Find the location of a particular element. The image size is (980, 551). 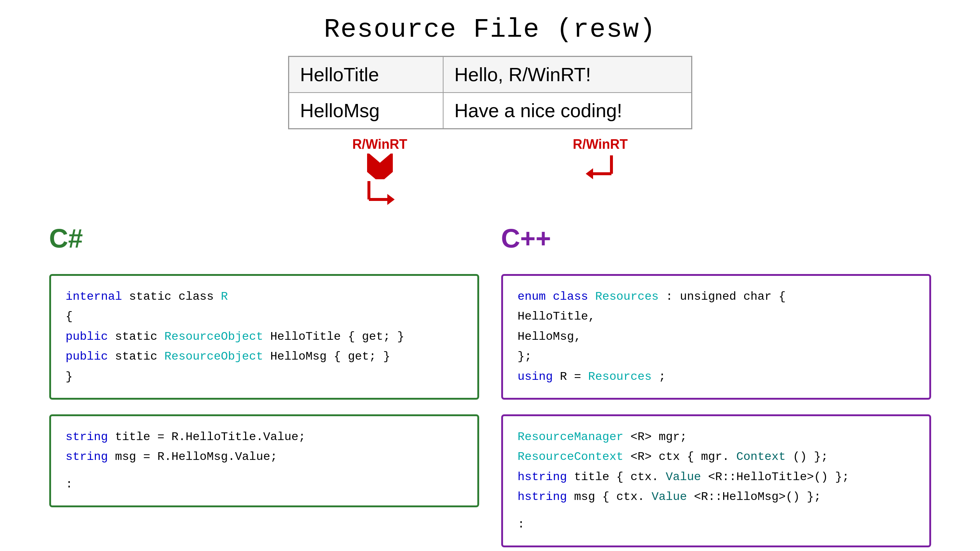

csharp-kw-internal: internal is located at coordinates (94, 297).